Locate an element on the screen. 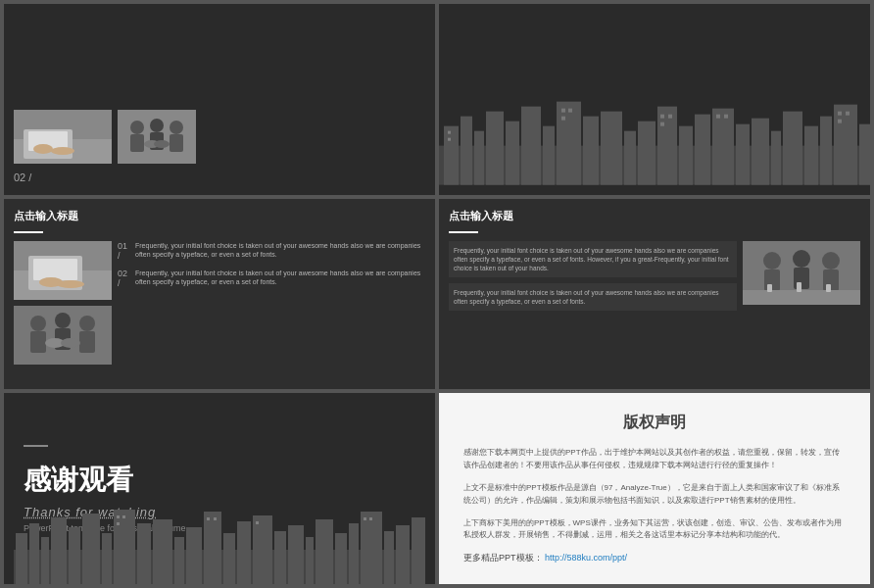  slide4-right-col is located at coordinates (801, 308).